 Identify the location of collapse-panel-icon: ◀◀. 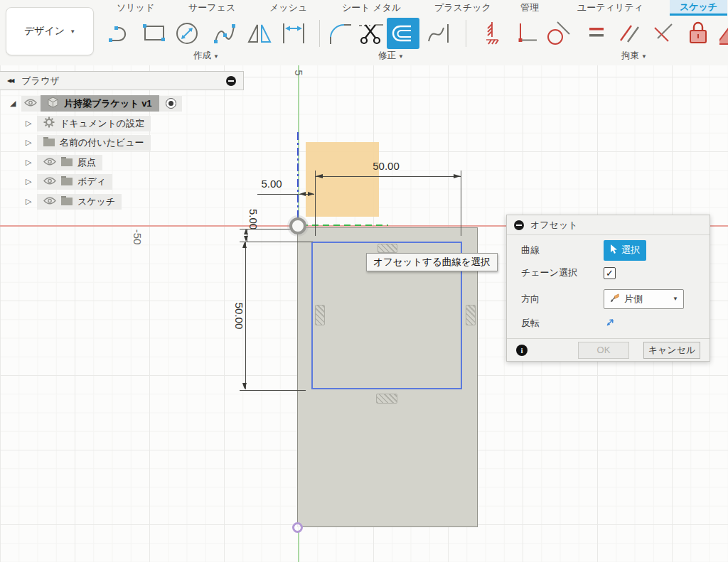
(10, 81).